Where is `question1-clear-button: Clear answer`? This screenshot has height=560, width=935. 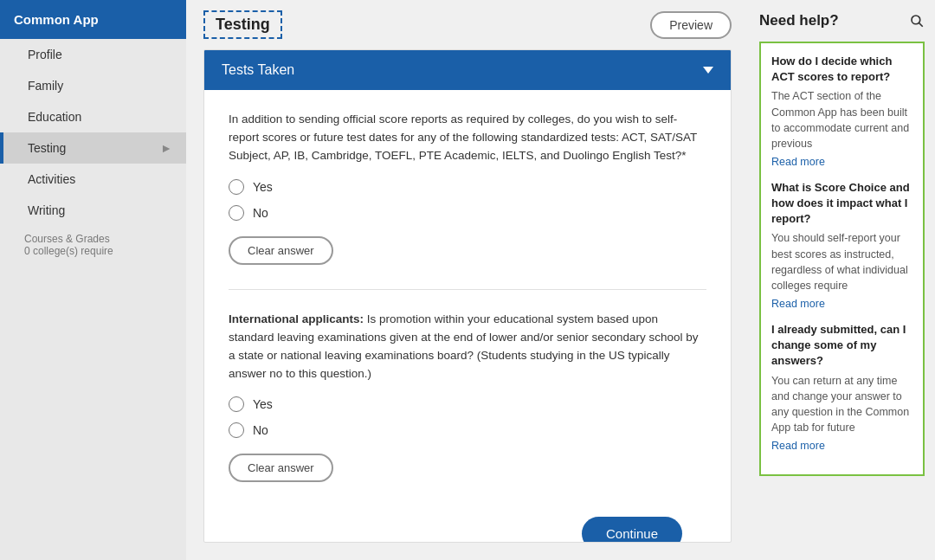 question1-clear-button: Clear answer is located at coordinates (280, 251).